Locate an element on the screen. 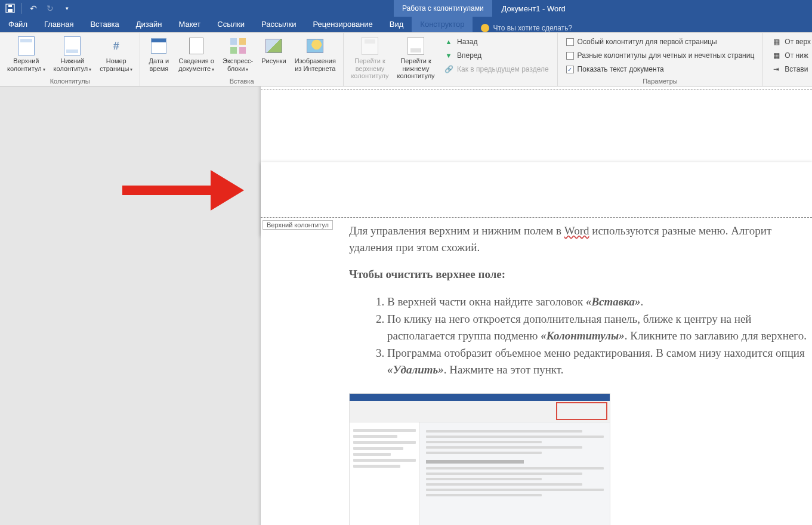 The width and height of the screenshot is (812, 525). group-position: ▦ От верх ▦ От ниж ⇥ Встави is located at coordinates (788, 60).